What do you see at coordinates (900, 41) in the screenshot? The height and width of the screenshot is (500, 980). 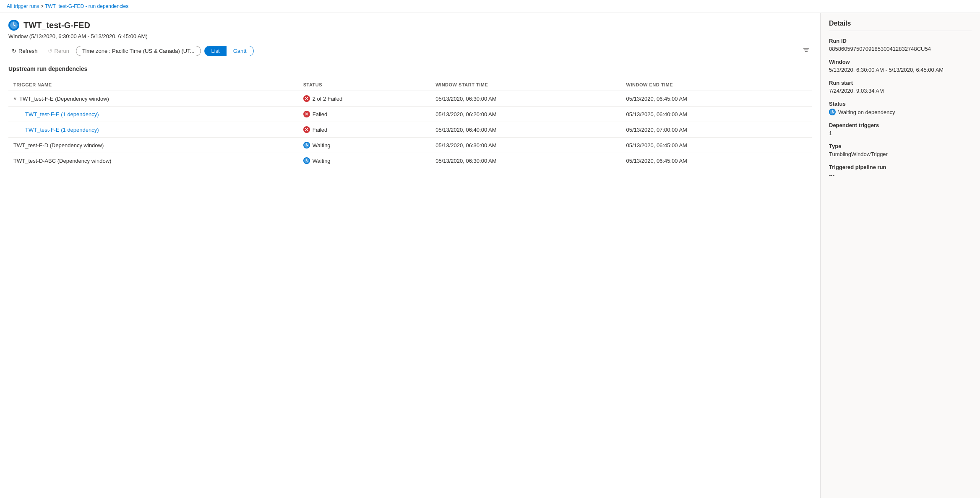 I see `run-id-label: Run ID` at bounding box center [900, 41].